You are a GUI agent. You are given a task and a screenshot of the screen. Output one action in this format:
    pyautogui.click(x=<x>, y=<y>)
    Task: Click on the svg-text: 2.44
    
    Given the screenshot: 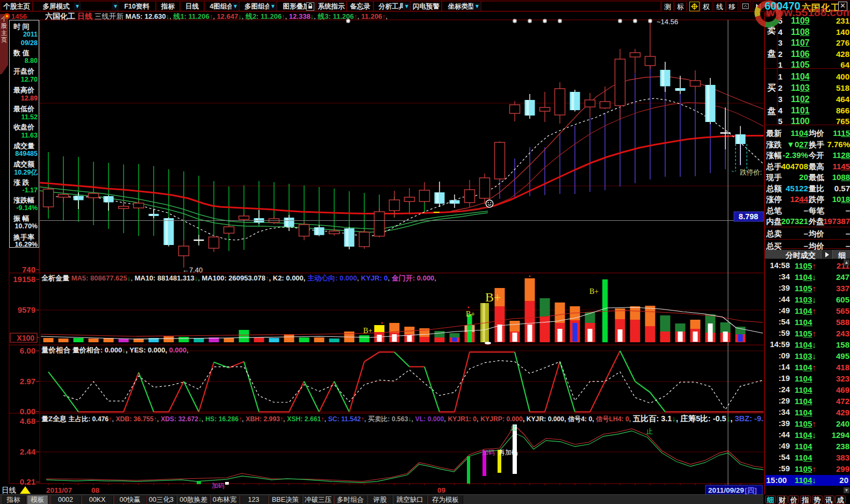 What is the action you would take?
    pyautogui.click(x=28, y=451)
    